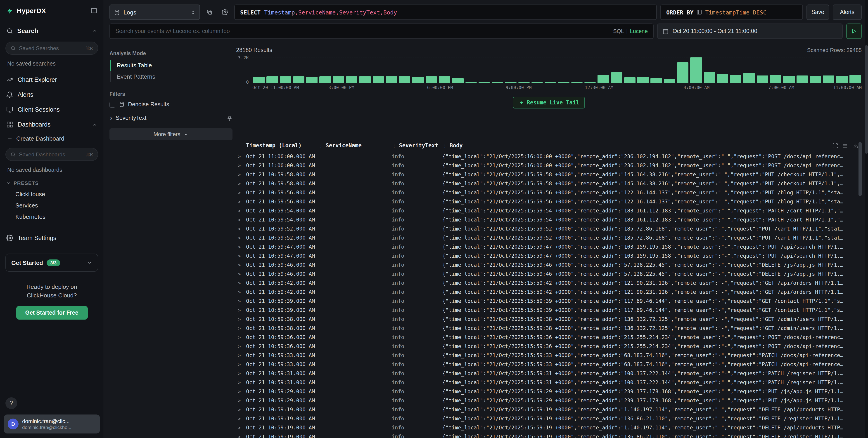 This screenshot has width=868, height=438. I want to click on more-filters-button: More filters, so click(171, 134).